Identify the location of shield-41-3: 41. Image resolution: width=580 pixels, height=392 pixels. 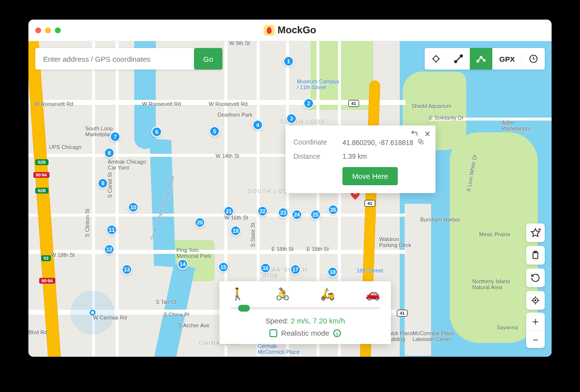
(402, 313).